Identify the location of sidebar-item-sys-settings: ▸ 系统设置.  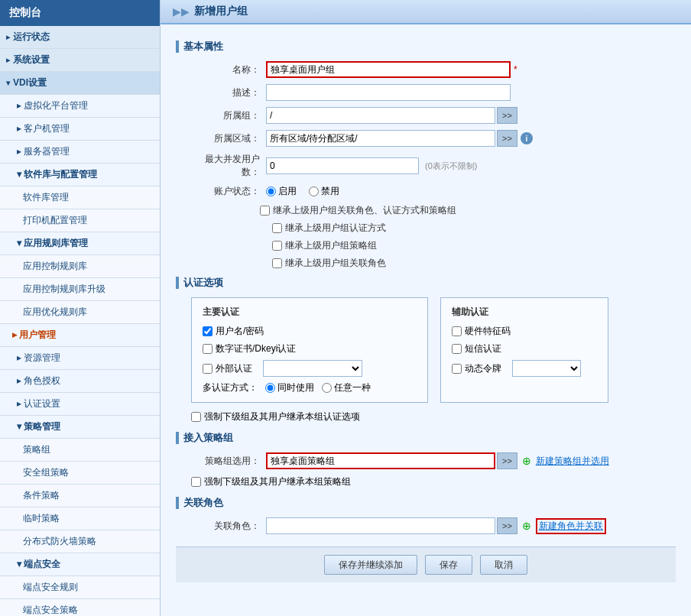
(79, 60).